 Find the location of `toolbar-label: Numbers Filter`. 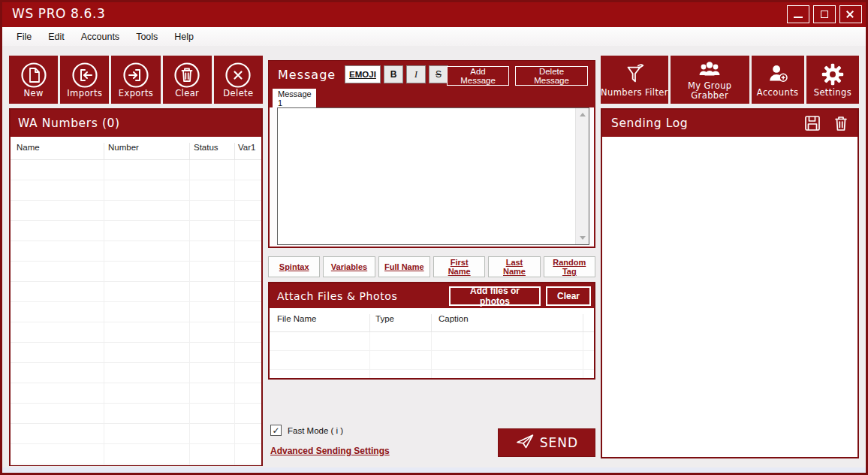

toolbar-label: Numbers Filter is located at coordinates (634, 93).